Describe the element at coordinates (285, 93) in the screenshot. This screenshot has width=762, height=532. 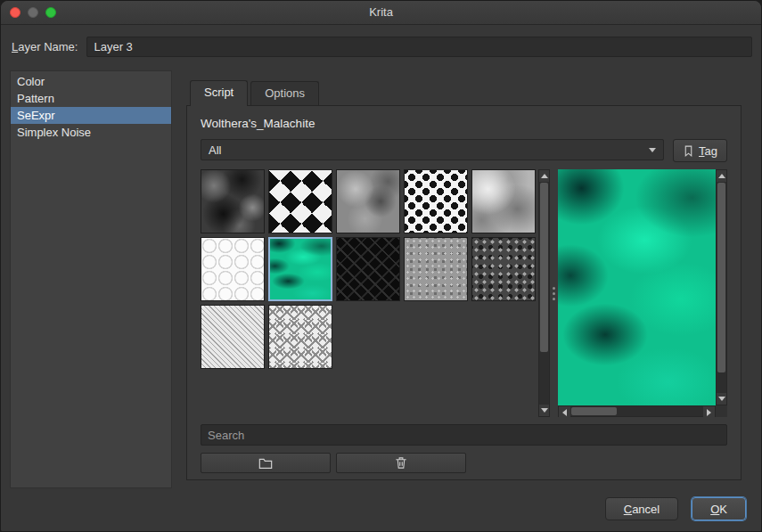
I see `tab-options: Options` at that location.